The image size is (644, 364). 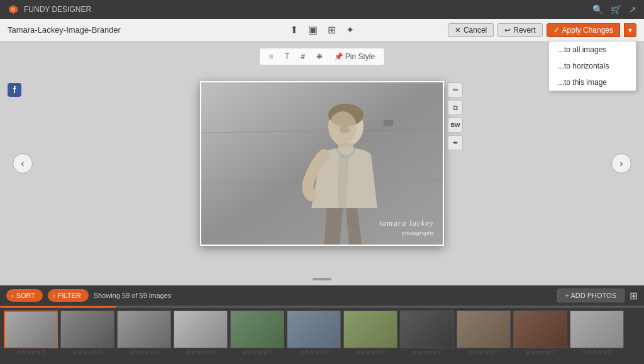 I want to click on edit-pencil-button: ✏, so click(x=455, y=90).